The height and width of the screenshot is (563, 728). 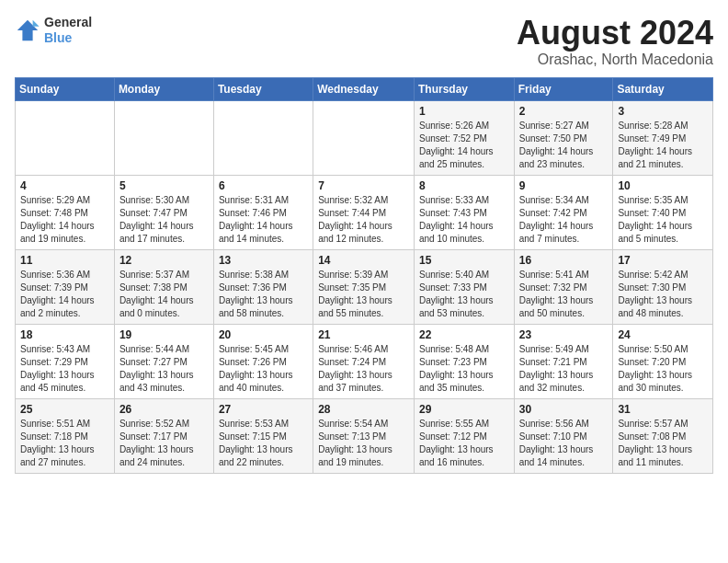 I want to click on day-number: 4, so click(x=64, y=186).